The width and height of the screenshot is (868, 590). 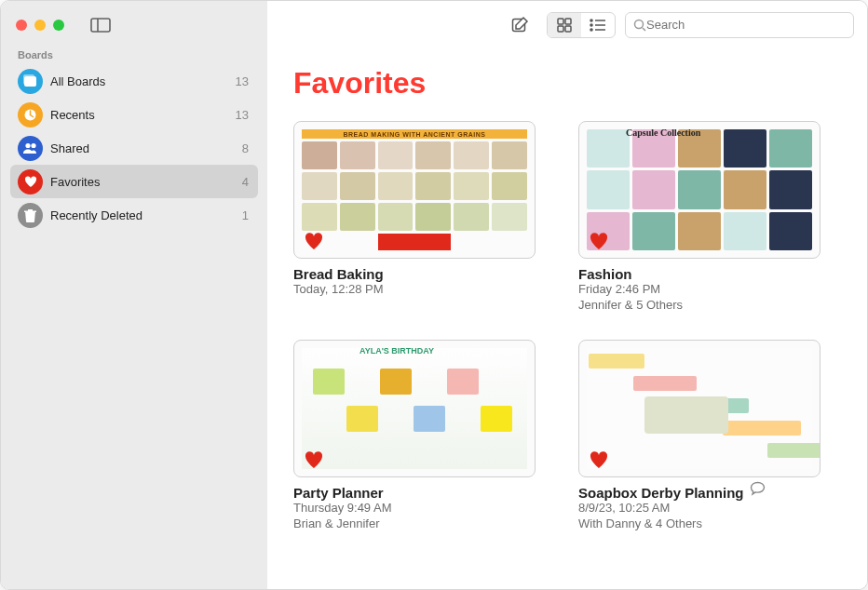 What do you see at coordinates (101, 25) in the screenshot?
I see `sidebar-icon` at bounding box center [101, 25].